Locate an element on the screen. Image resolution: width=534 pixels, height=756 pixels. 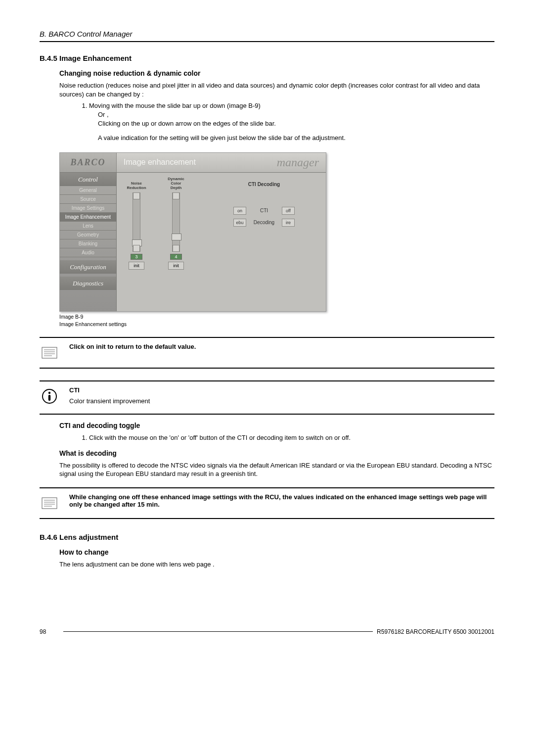
lens-body: The lens adjustment can be done with len… is located at coordinates (277, 565).